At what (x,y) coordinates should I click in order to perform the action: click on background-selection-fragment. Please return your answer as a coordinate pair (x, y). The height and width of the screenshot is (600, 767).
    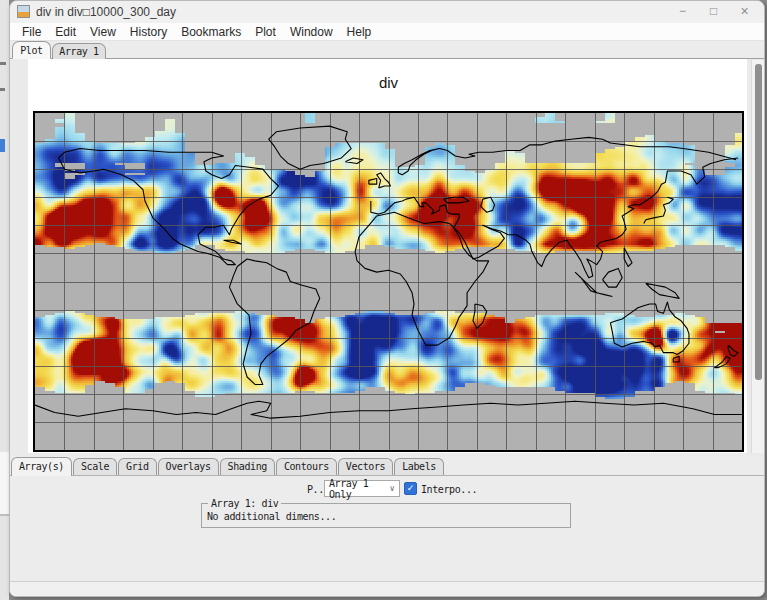
    Looking at the image, I should click on (2, 146).